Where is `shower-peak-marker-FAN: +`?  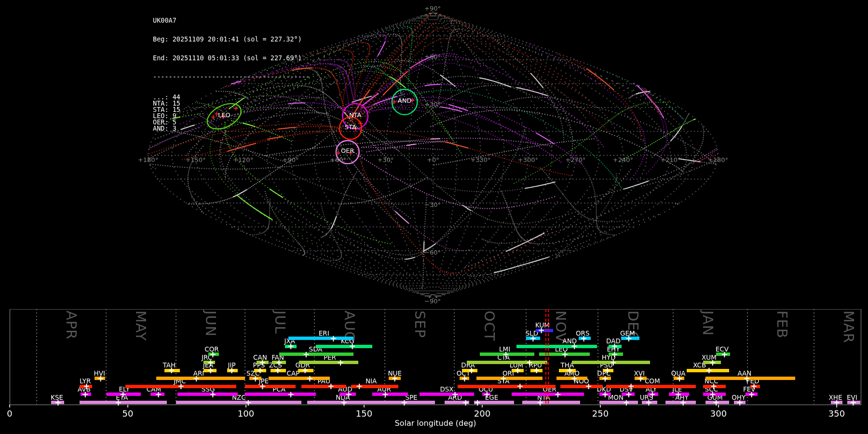 shower-peak-marker-FAN: + is located at coordinates (279, 362).